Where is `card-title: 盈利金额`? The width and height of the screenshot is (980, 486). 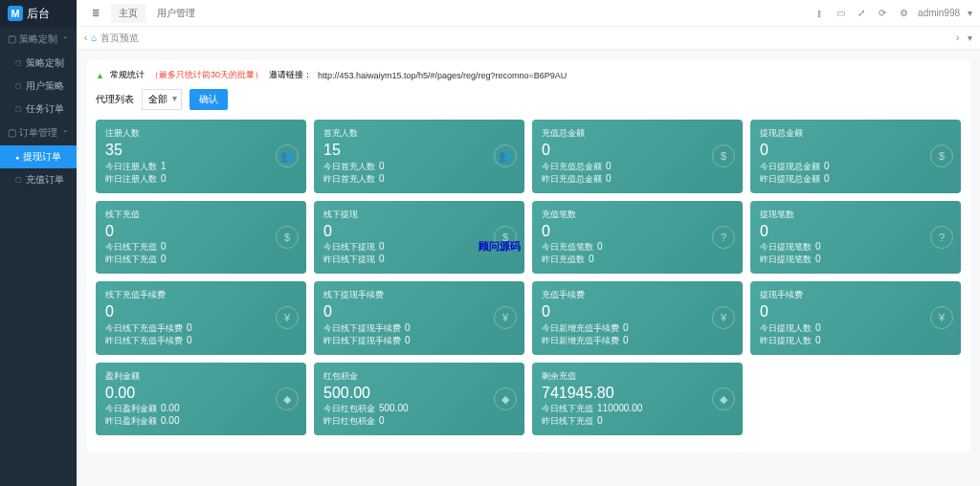
card-title: 盈利金额 is located at coordinates (201, 377).